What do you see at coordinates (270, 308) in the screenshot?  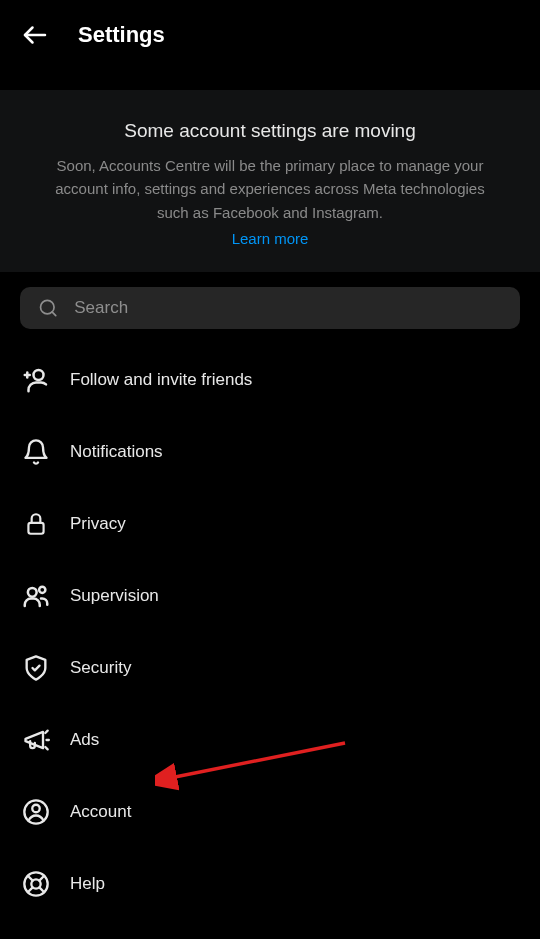 I see `search-bar` at bounding box center [270, 308].